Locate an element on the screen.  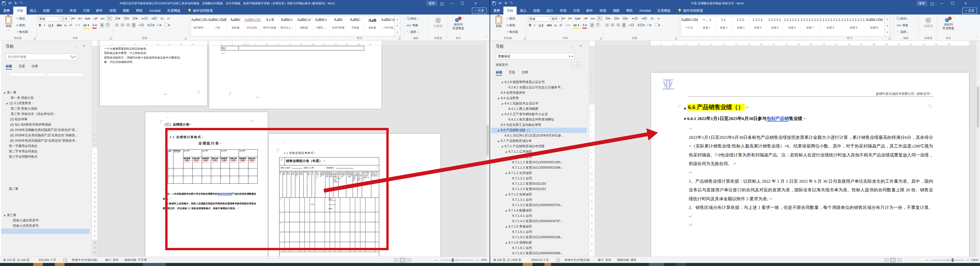
style-item: 1.1.1.1.1.1.1.1.标题 8 is located at coordinates (831, 26).